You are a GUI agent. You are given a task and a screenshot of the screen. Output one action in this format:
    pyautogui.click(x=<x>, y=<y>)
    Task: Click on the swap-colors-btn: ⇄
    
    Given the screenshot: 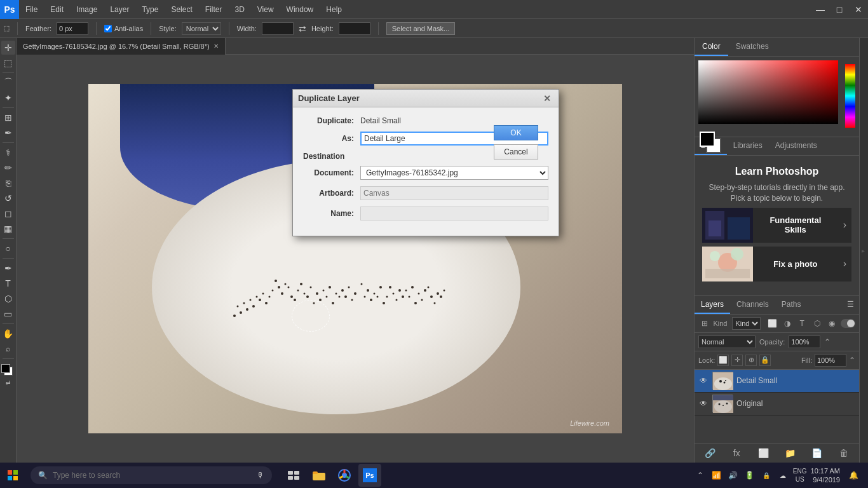 What is the action you would take?
    pyautogui.click(x=8, y=383)
    